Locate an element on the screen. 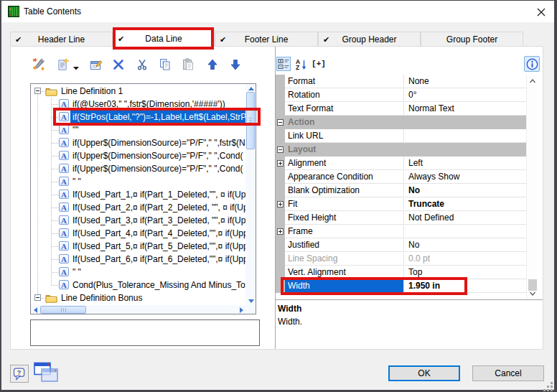  edit-formula-icon is located at coordinates (39, 65).